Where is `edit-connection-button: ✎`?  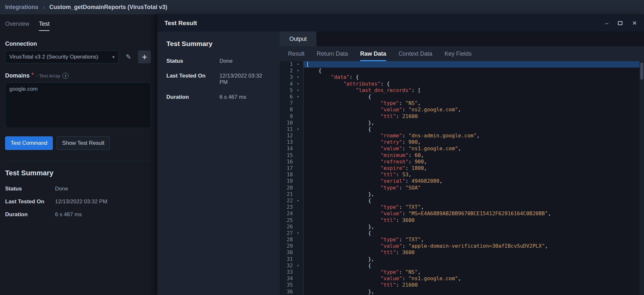 edit-connection-button: ✎ is located at coordinates (128, 57).